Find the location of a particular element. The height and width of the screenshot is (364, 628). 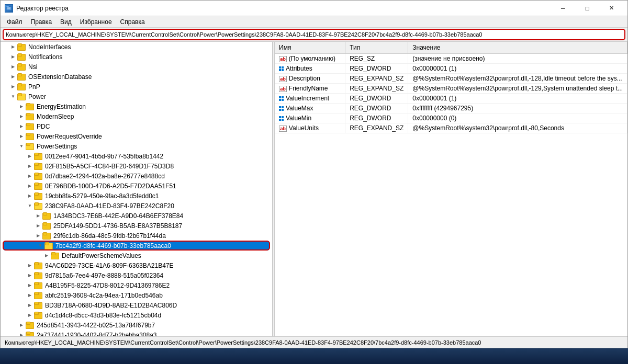

tree-item-label: A4B195F5-8225-47D8-8012-9D41369786E2 is located at coordinates (107, 286).